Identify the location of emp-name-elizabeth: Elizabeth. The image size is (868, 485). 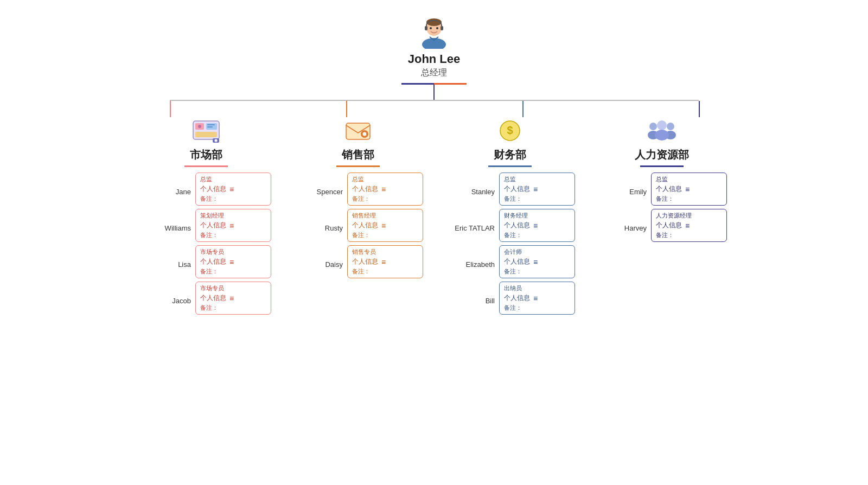
(472, 257).